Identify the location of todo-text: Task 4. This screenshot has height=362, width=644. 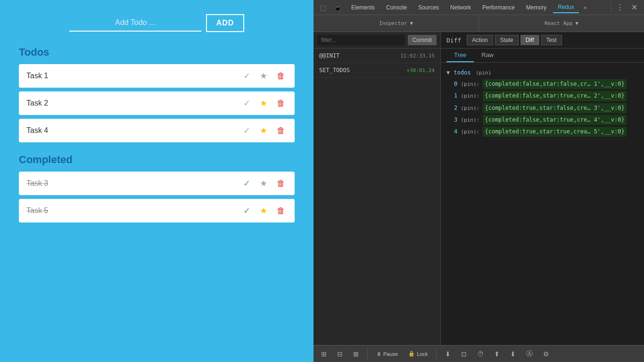
(131, 131).